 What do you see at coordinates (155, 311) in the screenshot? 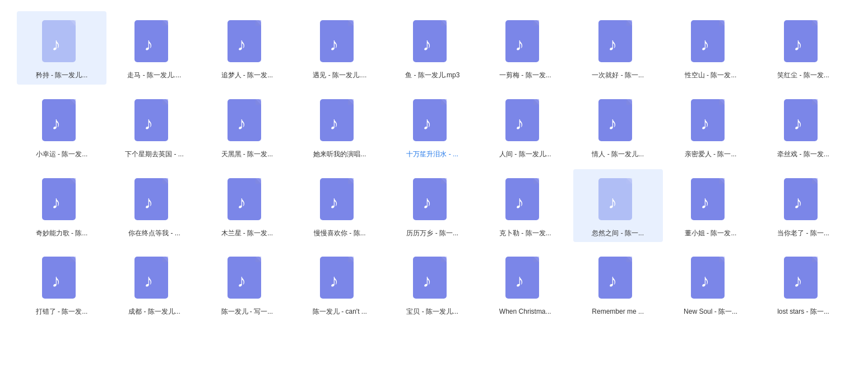
I see `file-label: 成都 - 陈一发儿...` at bounding box center [155, 311].